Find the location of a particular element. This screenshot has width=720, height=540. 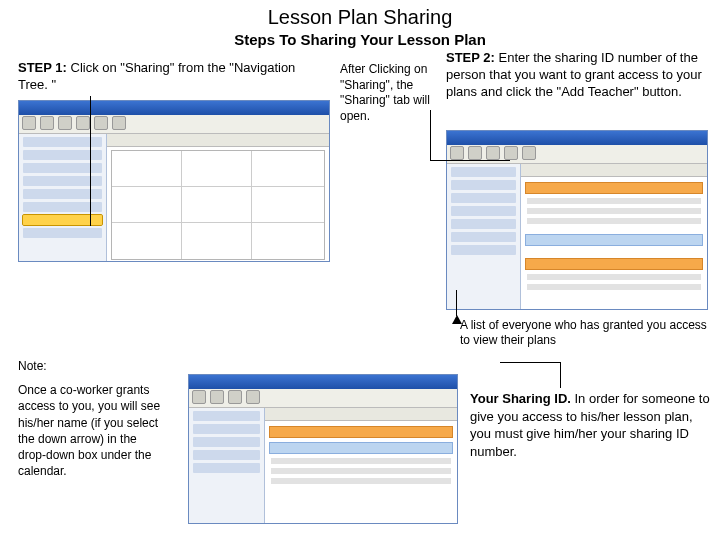

planner-grid is located at coordinates (218, 205).